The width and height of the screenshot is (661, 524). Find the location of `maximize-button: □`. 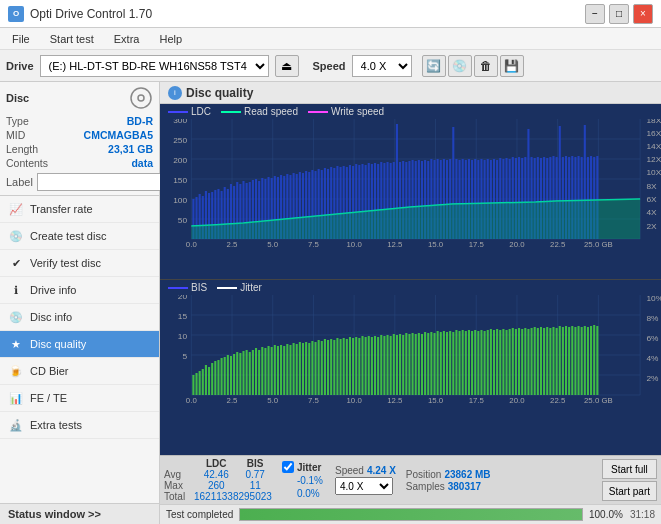

maximize-button: □ is located at coordinates (619, 14).